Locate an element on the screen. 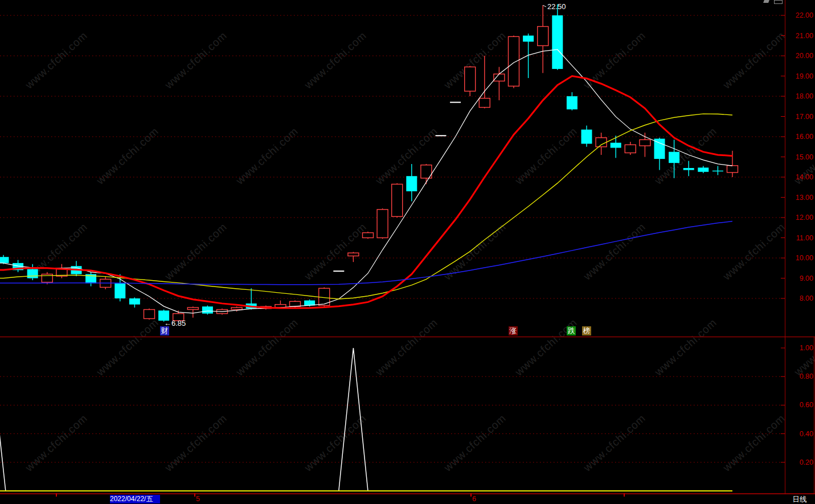  indicator-tick-label: 0.20 is located at coordinates (800, 462).